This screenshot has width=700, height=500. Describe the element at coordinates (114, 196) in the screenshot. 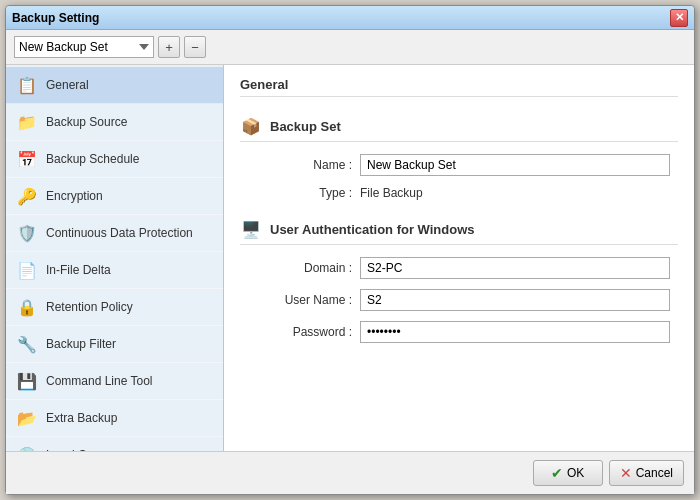

I see `sidebar-item-encryption: Encryption` at that location.